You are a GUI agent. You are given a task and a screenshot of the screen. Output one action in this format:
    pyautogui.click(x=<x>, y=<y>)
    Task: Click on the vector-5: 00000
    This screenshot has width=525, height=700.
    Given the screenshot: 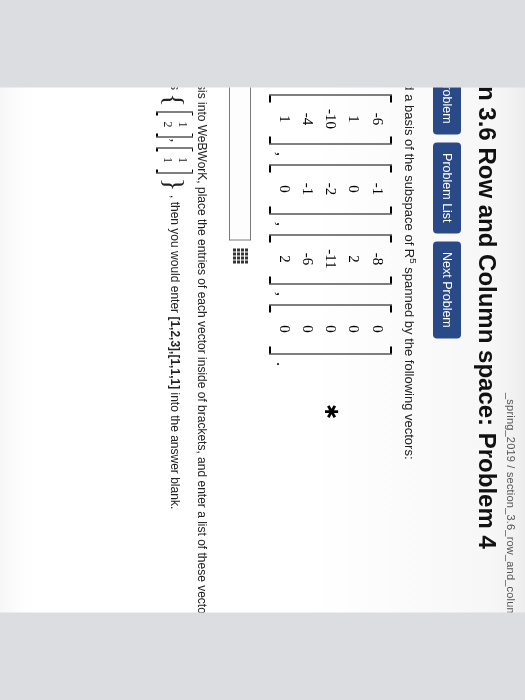 What is the action you would take?
    pyautogui.click(x=330, y=329)
    